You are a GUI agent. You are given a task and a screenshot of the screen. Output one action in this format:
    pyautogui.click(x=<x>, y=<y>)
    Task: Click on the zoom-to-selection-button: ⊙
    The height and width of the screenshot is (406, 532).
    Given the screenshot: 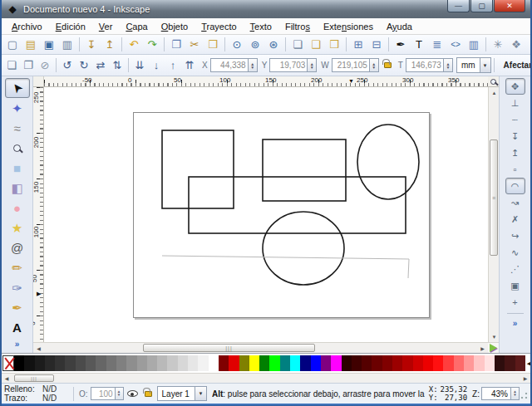 What is the action you would take?
    pyautogui.click(x=237, y=45)
    